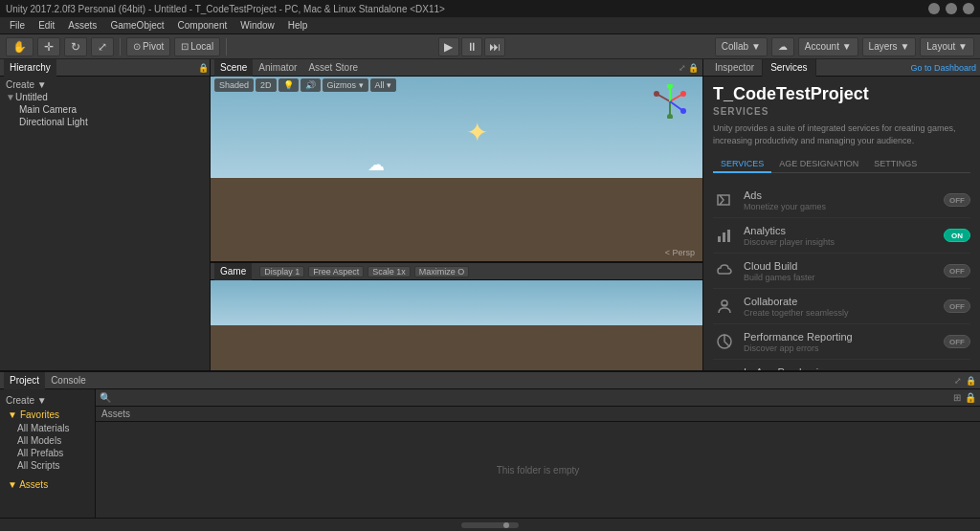  What do you see at coordinates (48, 415) in the screenshot?
I see `favorites-item: ▼Favorites` at bounding box center [48, 415].